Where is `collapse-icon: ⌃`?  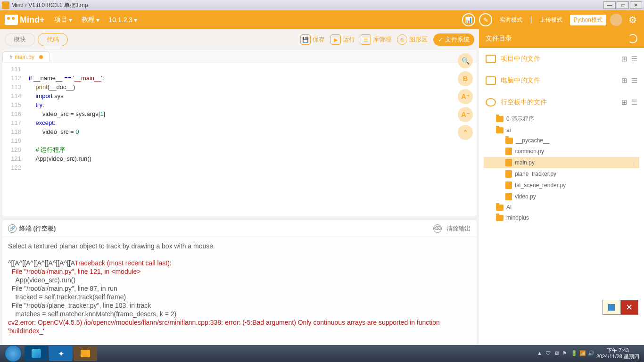
collapse-icon: ⌃ is located at coordinates (465, 132).